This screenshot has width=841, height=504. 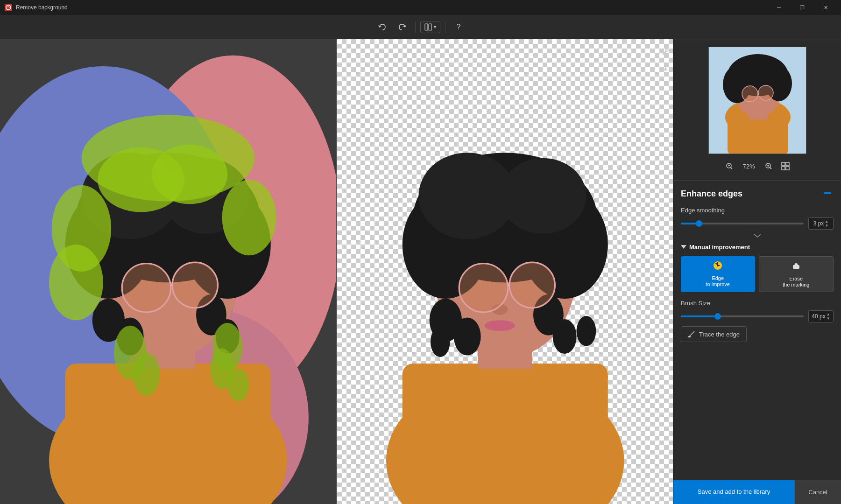 I want to click on trace-edge-button: Trace the edge, so click(x=714, y=334).